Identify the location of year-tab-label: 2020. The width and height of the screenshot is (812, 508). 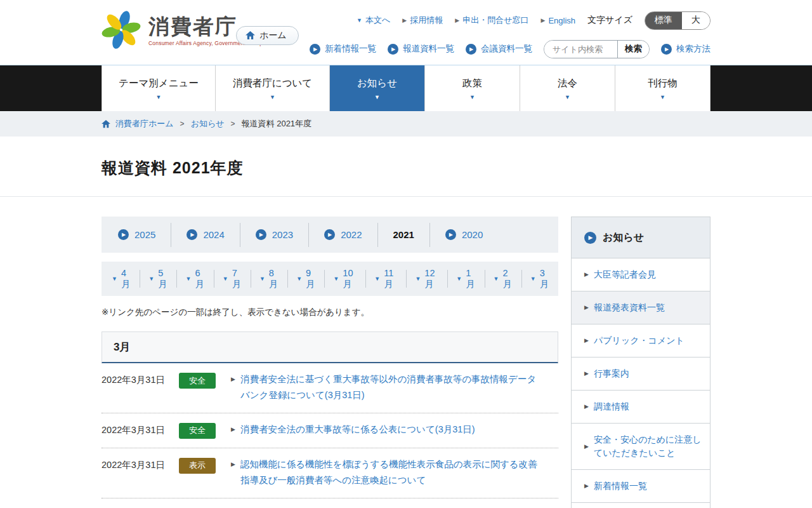
(472, 235).